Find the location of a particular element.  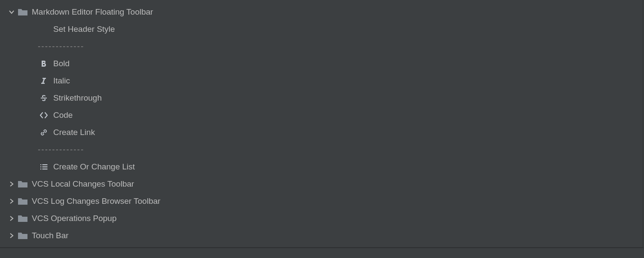

tree-folder-label: VCS Operations Popup is located at coordinates (74, 218).